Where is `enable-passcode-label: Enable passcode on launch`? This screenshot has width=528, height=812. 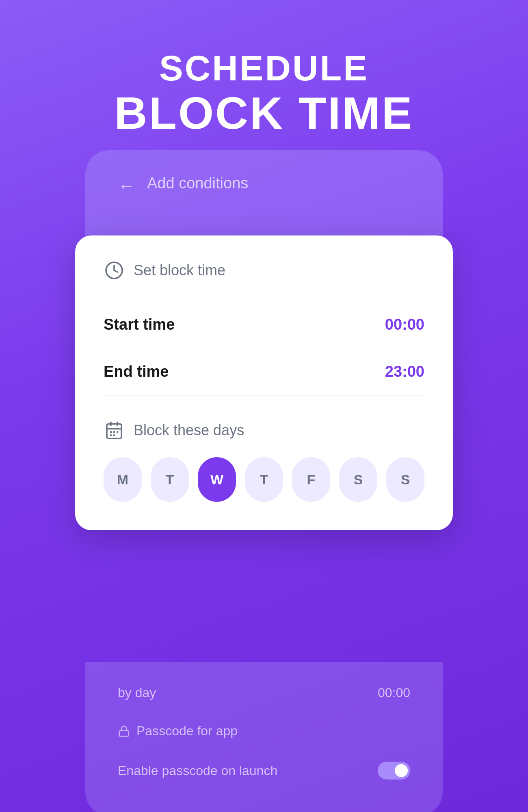 enable-passcode-label: Enable passcode on launch is located at coordinates (197, 771).